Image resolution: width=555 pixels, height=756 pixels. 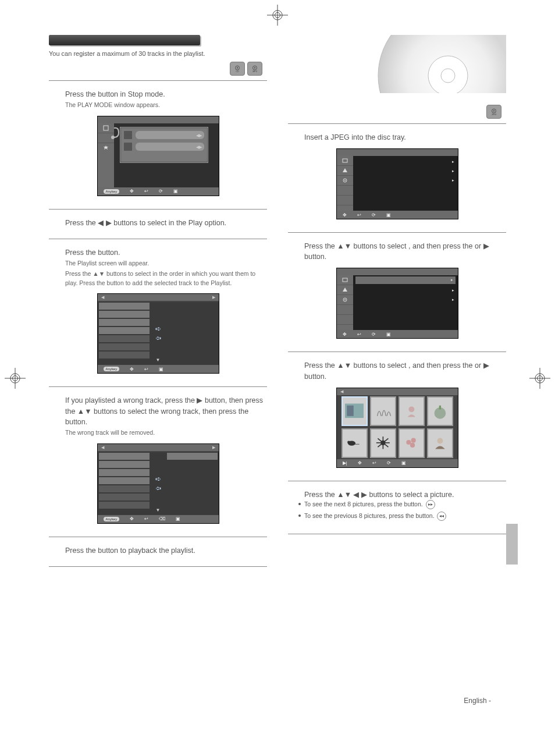 What do you see at coordinates (158, 54) in the screenshot?
I see `playlist-limit-note: You can register a maximum of 30 tracks …` at bounding box center [158, 54].